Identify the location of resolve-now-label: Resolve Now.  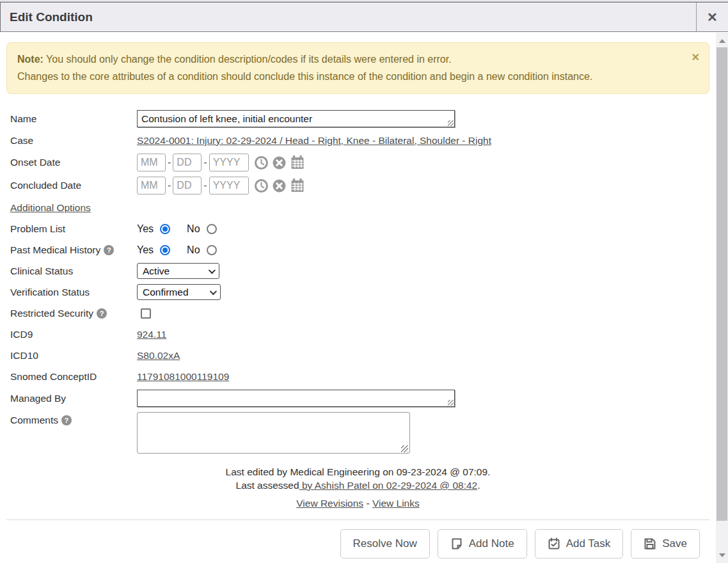
(385, 544).